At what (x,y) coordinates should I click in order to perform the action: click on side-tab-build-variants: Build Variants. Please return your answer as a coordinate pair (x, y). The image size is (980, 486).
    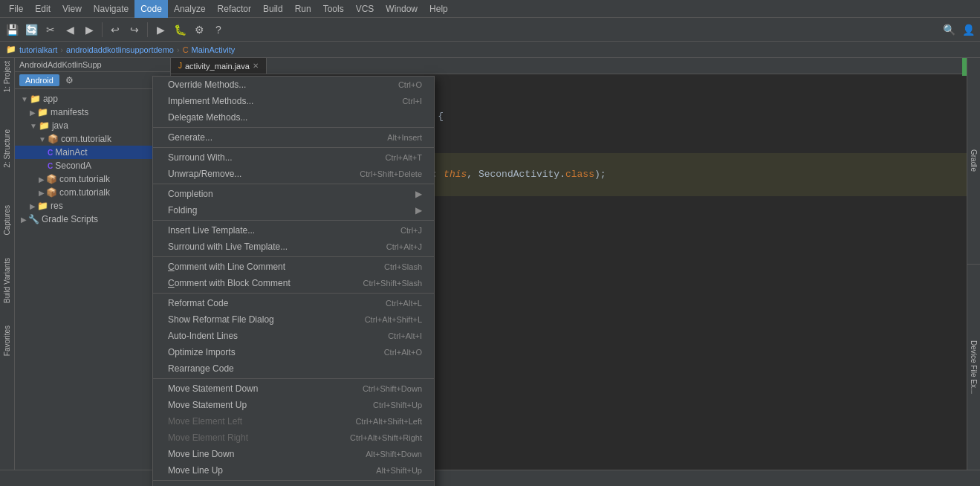
    Looking at the image, I should click on (7, 281).